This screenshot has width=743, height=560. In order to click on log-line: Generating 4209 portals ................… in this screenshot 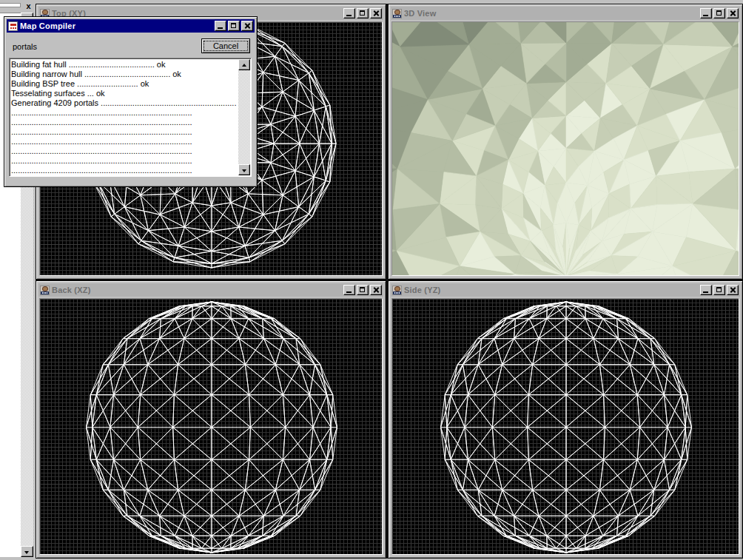, I will do `click(124, 104)`.